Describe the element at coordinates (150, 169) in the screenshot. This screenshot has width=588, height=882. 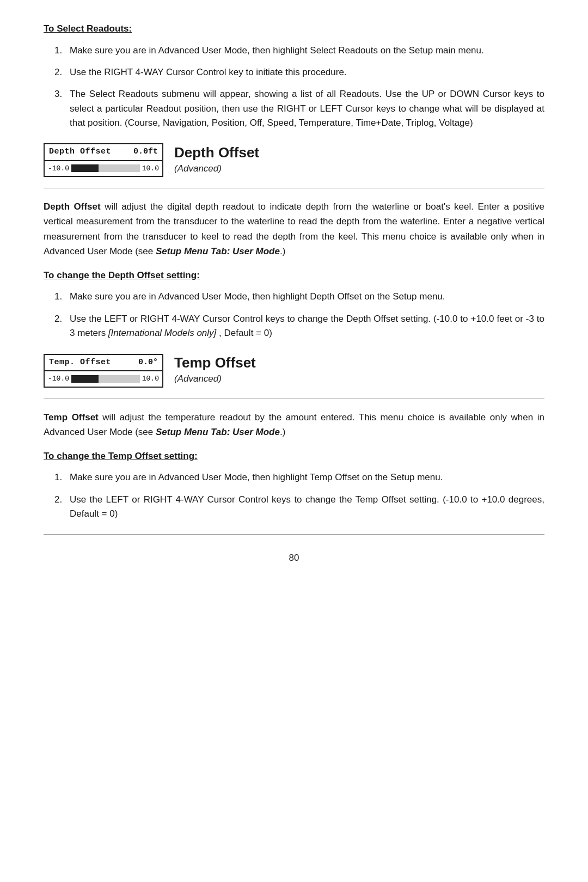
I see `depth-offset-slider-right: 10.0` at that location.